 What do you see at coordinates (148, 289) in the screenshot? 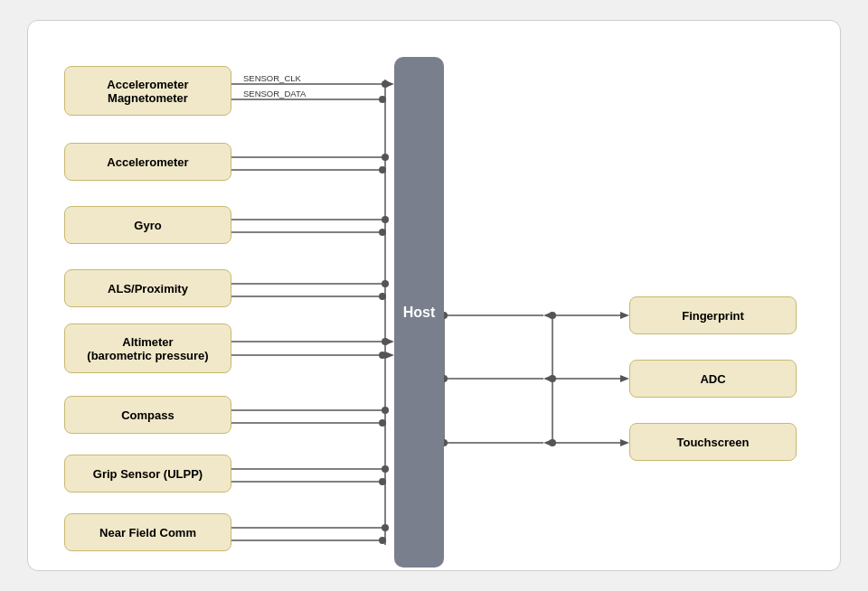
I see `sensor-als-label: ALS/Proximity` at bounding box center [148, 289].